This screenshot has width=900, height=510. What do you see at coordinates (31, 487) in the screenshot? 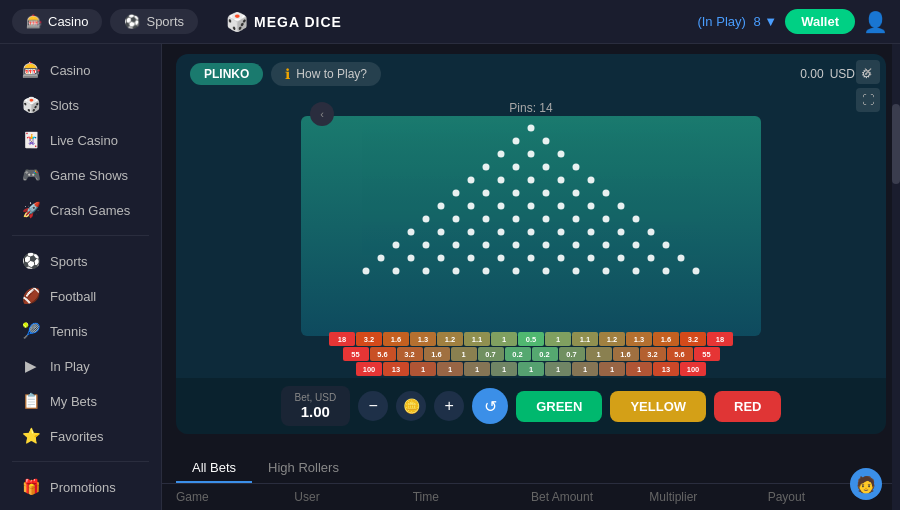
I see `promotions-icon: 🎁` at bounding box center [31, 487].